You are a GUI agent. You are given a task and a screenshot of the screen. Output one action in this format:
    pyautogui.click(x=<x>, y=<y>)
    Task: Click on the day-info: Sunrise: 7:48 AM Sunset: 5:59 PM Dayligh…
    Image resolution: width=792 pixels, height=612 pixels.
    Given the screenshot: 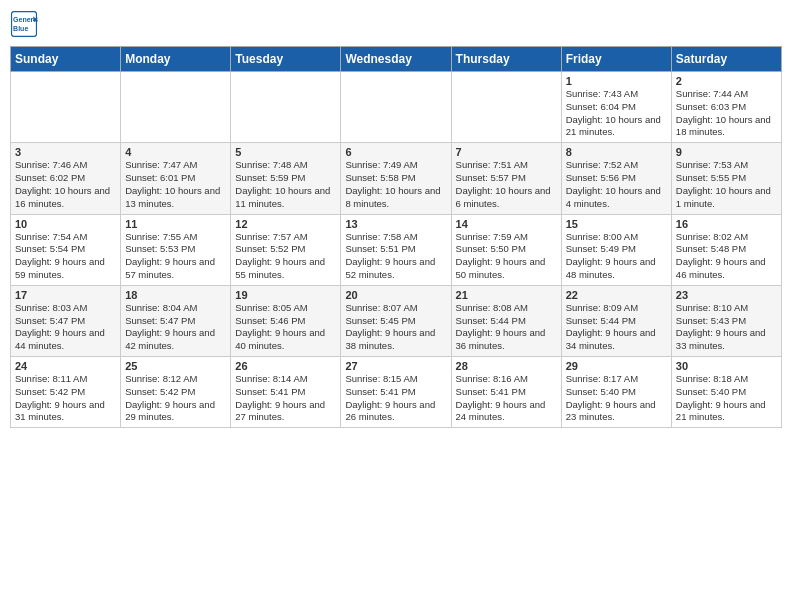 What is the action you would take?
    pyautogui.click(x=286, y=184)
    